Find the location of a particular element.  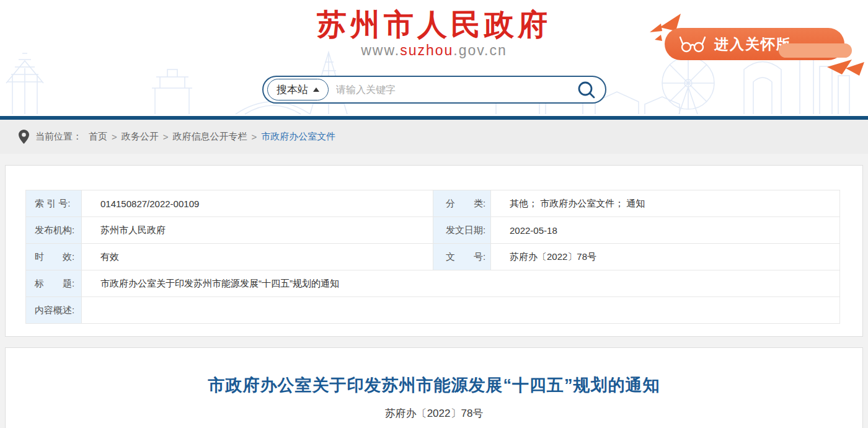

search-scope-dropdown: 搜本站 is located at coordinates (298, 89).